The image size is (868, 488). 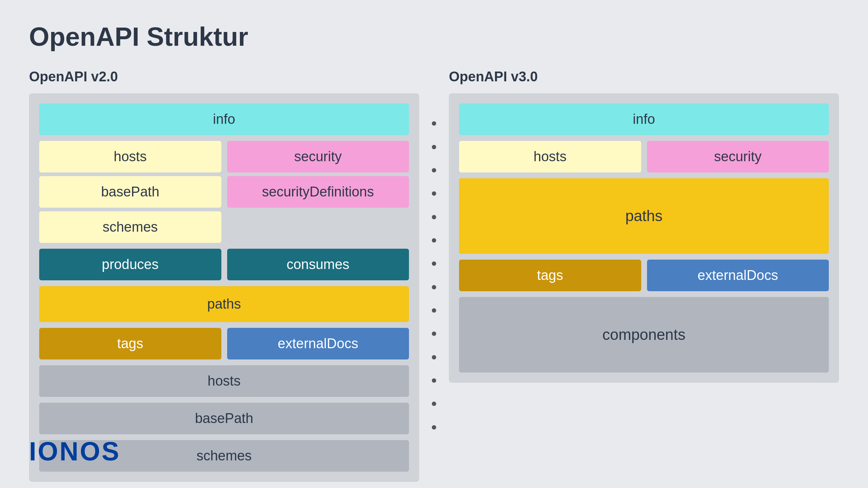 I want to click on ionos-logo: IONOS, so click(x=75, y=451).